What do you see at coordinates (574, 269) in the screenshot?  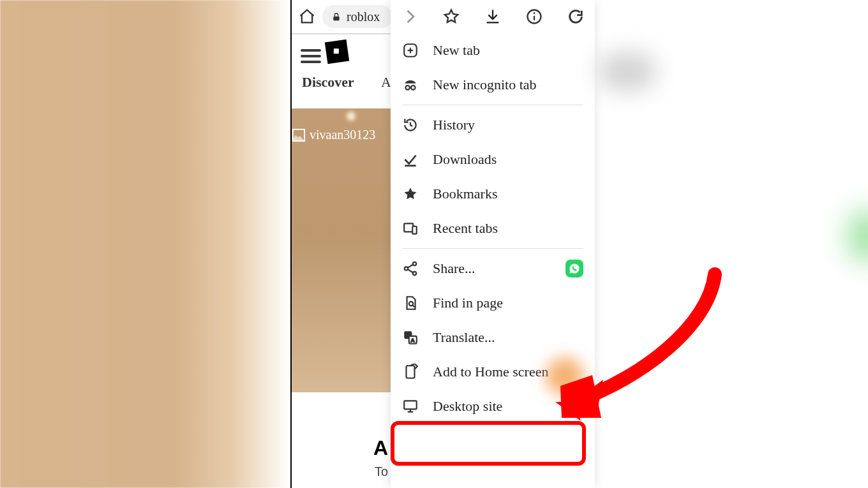 I see `whatsapp-icon` at bounding box center [574, 269].